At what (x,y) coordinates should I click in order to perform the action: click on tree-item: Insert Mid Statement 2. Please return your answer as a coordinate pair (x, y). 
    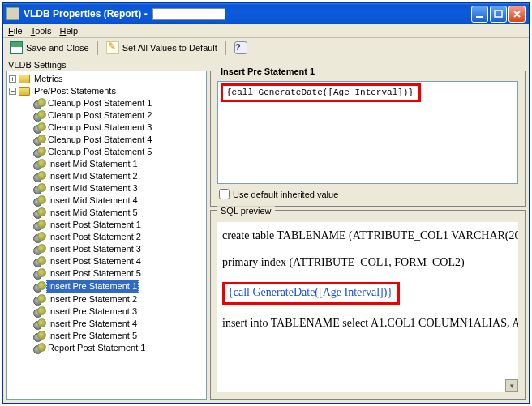
    Looking at the image, I should click on (114, 177).